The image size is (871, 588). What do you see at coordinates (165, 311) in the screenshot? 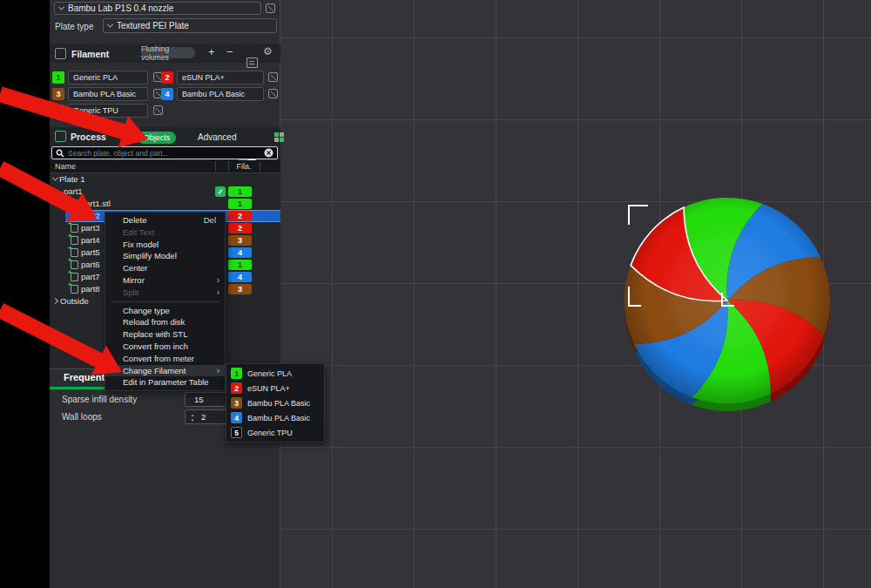
I see `menu-item-change-type: Change type` at bounding box center [165, 311].